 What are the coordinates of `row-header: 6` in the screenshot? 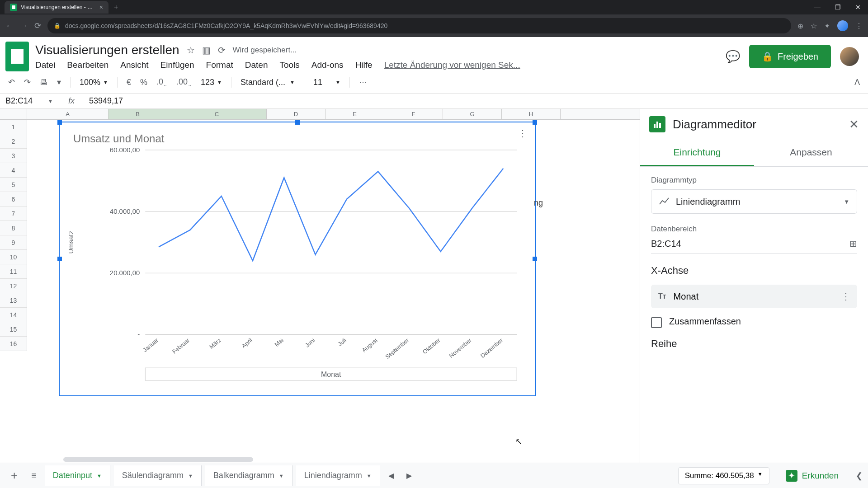 It's located at (14, 199).